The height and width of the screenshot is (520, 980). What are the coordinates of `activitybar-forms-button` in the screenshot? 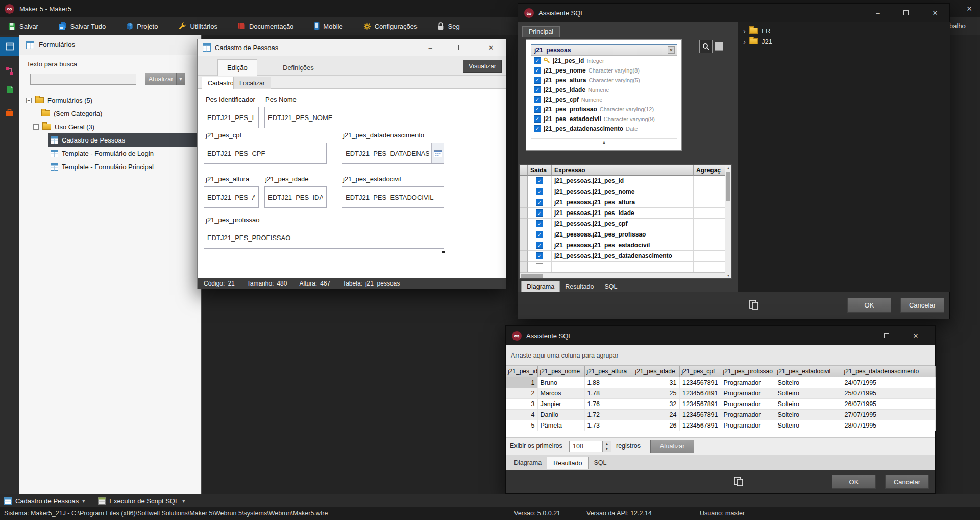 It's located at (9, 46).